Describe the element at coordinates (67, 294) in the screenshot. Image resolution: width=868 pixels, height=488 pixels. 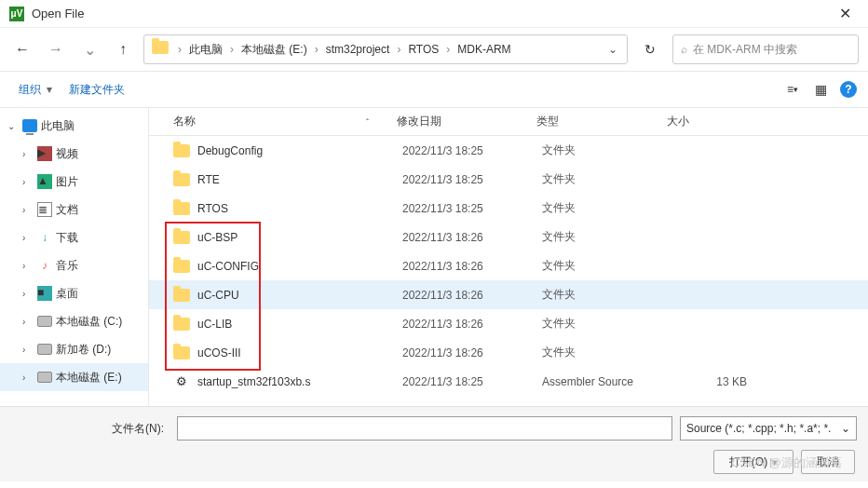
I see `tree-label: 桌面` at that location.